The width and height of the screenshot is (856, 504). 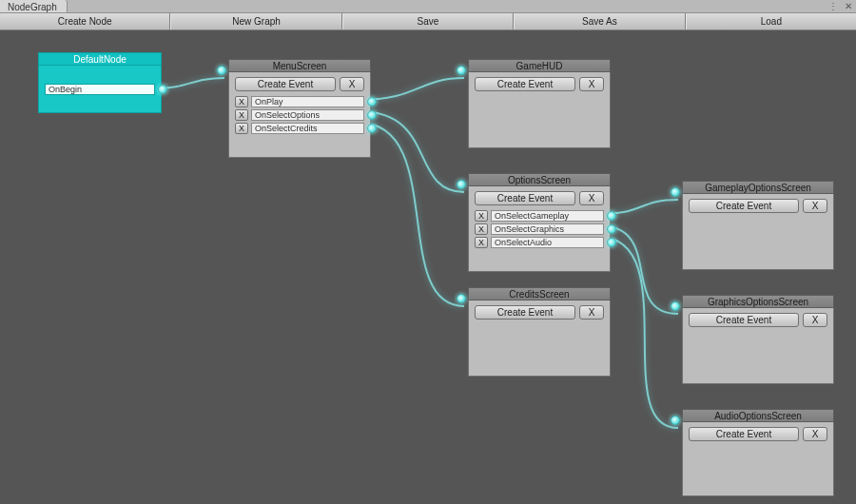 What do you see at coordinates (256, 21) in the screenshot?
I see `new-graph-button: New Graph` at bounding box center [256, 21].